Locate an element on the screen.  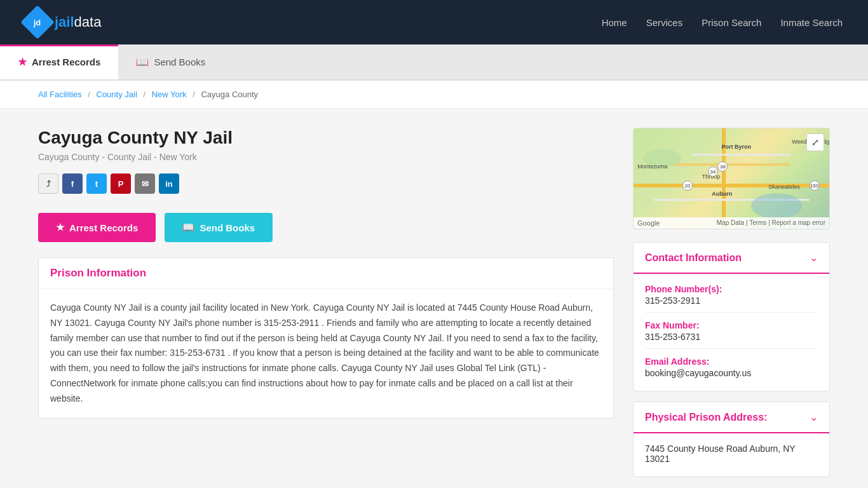
map-container: Port Byron Weedsport Elbridge Montezuma … is located at coordinates (731, 179).